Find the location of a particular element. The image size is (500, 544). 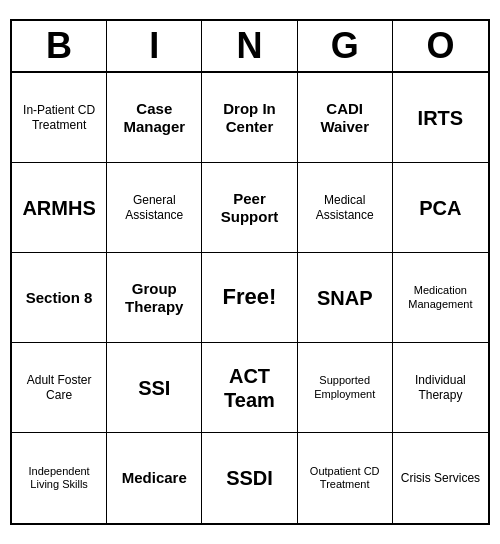

header-letter: I is located at coordinates (154, 46).